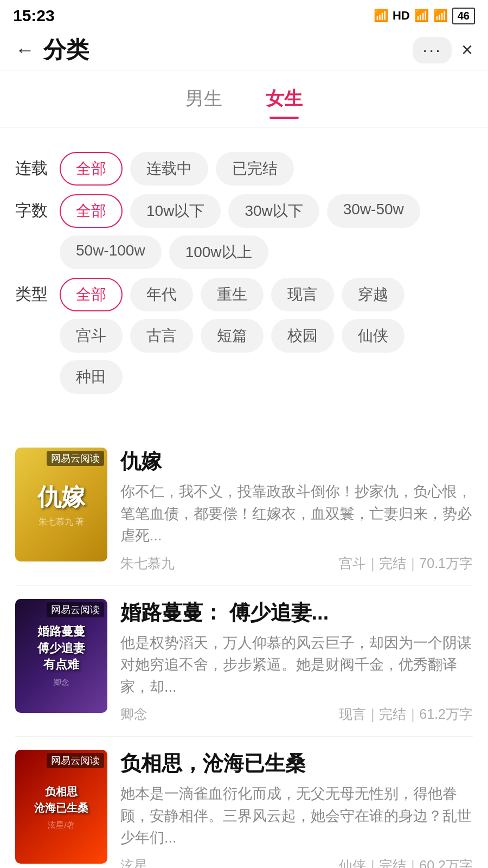 This screenshot has height=868, width=488. Describe the element at coordinates (162, 295) in the screenshot. I see `tag-genre-niandai: 年代` at that location.